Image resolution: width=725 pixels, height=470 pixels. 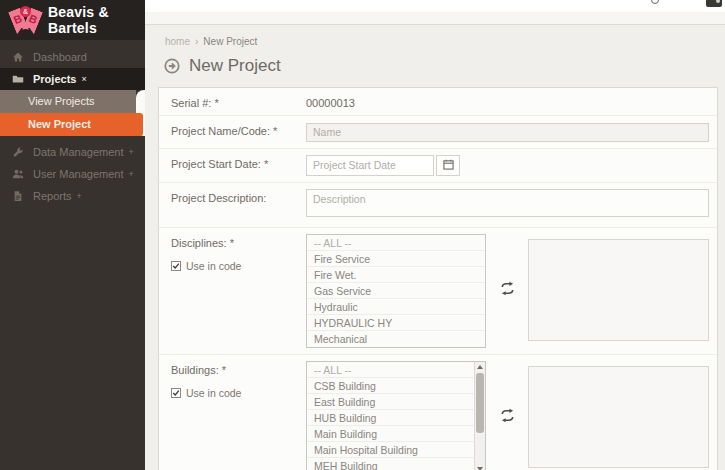 What do you see at coordinates (238, 266) in the screenshot?
I see `disciplines-use-in-code: Use in code` at bounding box center [238, 266].